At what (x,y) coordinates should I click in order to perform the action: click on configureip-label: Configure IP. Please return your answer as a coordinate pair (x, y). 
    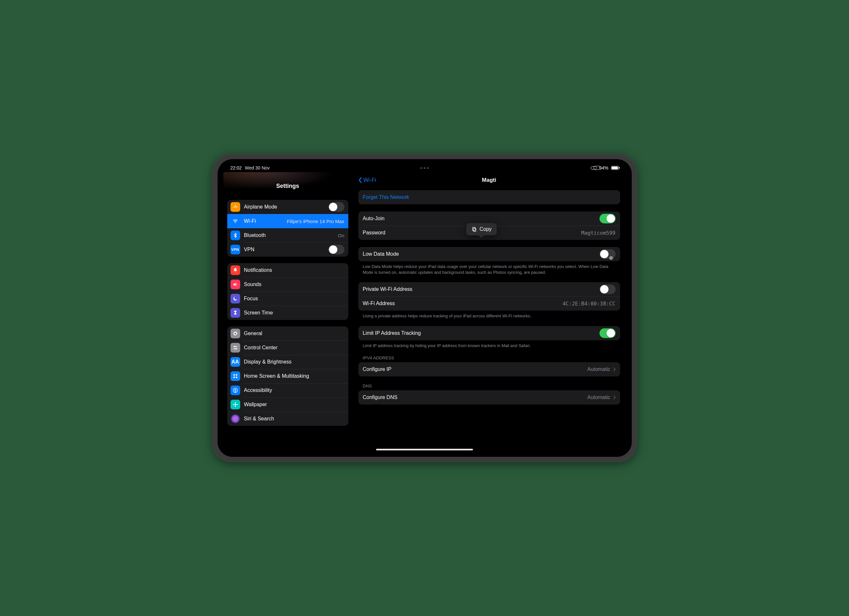
    Looking at the image, I should click on (475, 369).